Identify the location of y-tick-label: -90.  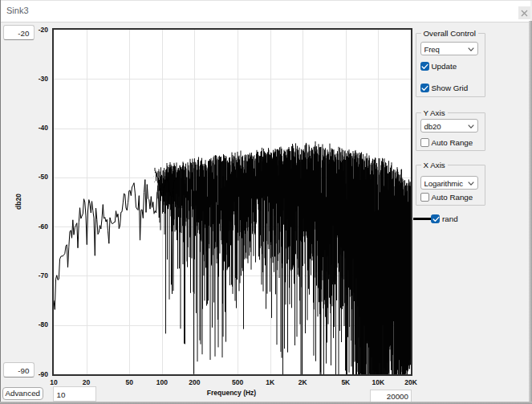
(36, 374).